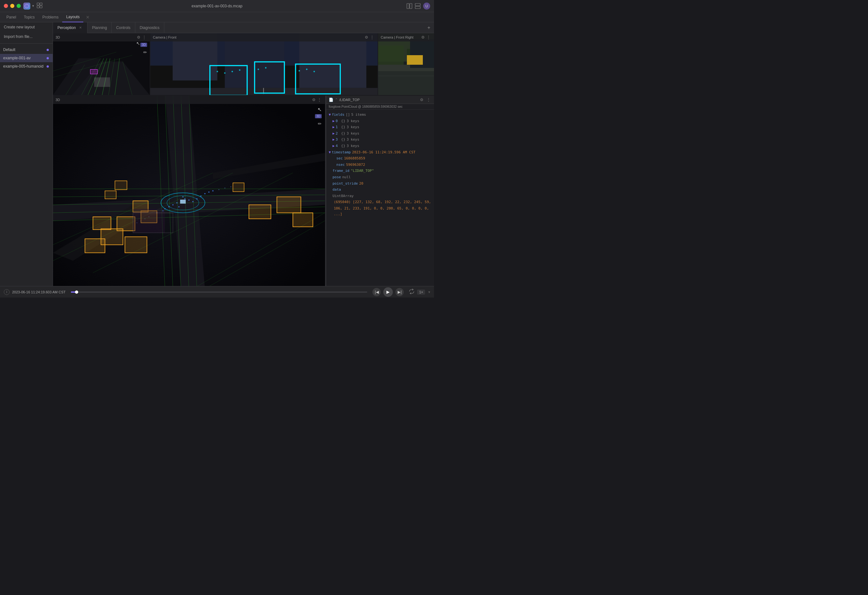  Describe the element at coordinates (73, 17) in the screenshot. I see `nav-layouts: Layouts` at that location.